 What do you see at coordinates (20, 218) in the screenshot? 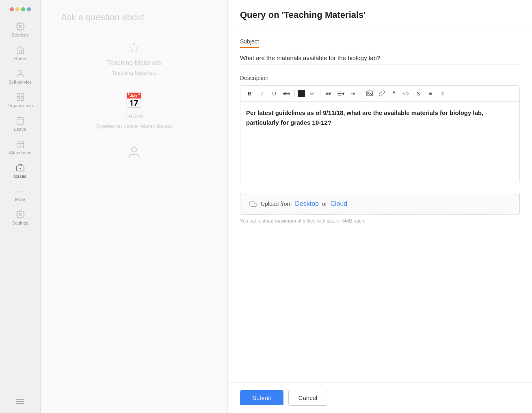
I see `sidebar-item-settings: Settings` at bounding box center [20, 218].